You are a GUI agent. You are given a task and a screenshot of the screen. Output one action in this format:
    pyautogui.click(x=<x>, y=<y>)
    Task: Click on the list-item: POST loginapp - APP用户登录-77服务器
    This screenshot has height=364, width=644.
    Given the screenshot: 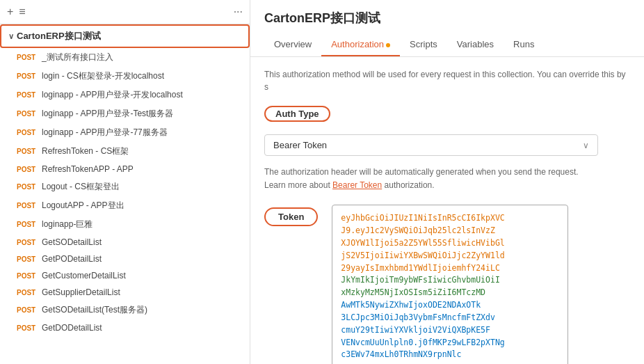 What is the action you would take?
    pyautogui.click(x=125, y=132)
    